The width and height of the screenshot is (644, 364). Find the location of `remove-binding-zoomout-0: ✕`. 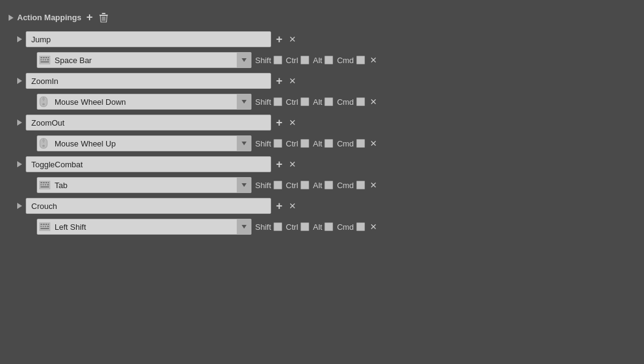

remove-binding-zoomout-0: ✕ is located at coordinates (374, 143).